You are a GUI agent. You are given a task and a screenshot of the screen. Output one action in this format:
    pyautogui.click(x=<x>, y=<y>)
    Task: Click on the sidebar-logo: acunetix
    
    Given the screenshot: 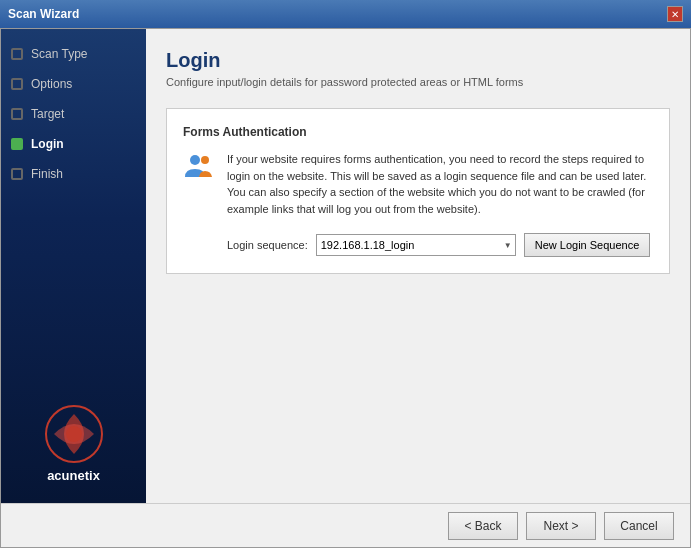 What is the action you would take?
    pyautogui.click(x=74, y=444)
    